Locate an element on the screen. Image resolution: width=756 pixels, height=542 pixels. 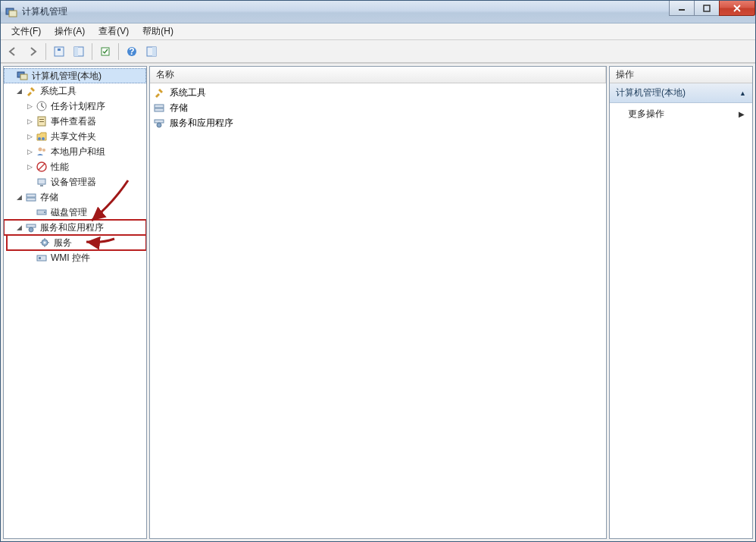
list-item: 存储 is located at coordinates (378, 108).